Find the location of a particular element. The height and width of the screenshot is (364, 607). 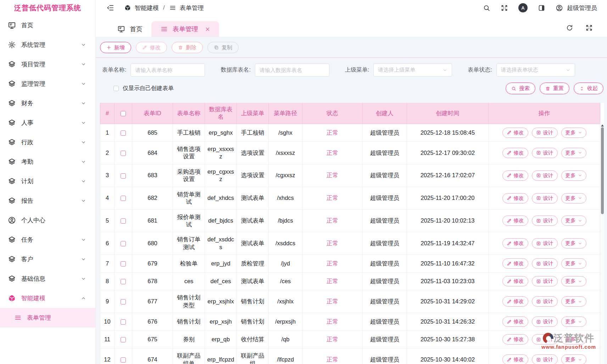

collapse-filters-button: 收起 is located at coordinates (589, 89).